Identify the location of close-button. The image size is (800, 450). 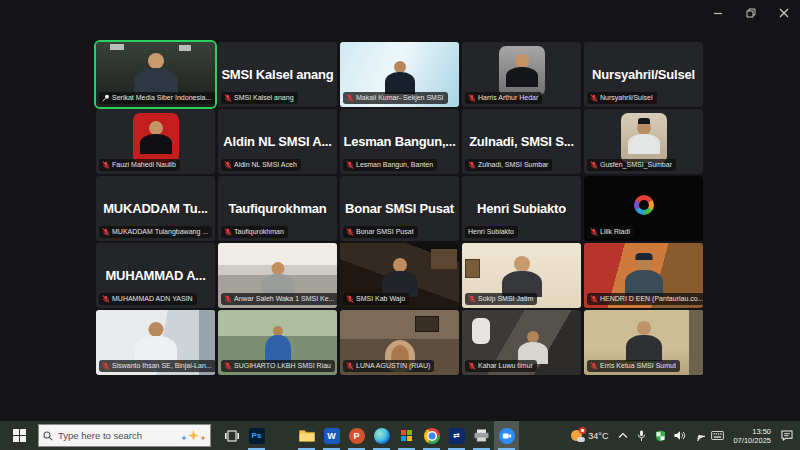
(784, 13).